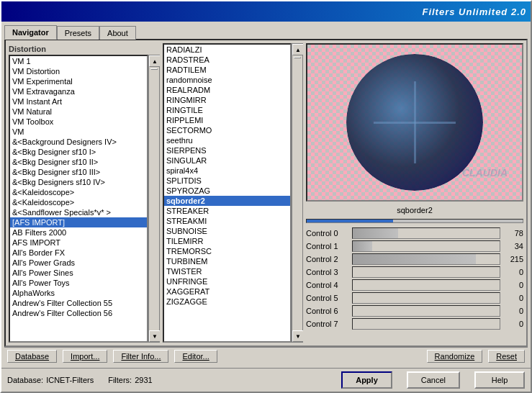  What do you see at coordinates (78, 172) in the screenshot?
I see `category-item: &<Bkg Designer sf10 III>` at bounding box center [78, 172].